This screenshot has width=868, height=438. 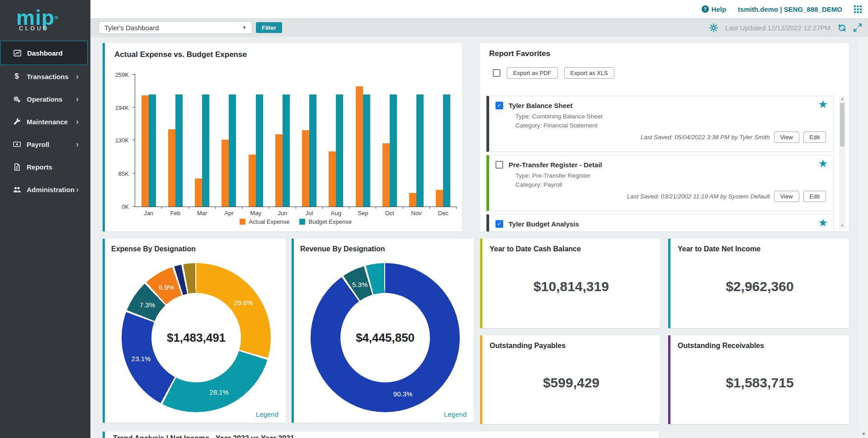 I want to click on legend-item: Budget Expense, so click(x=326, y=221).